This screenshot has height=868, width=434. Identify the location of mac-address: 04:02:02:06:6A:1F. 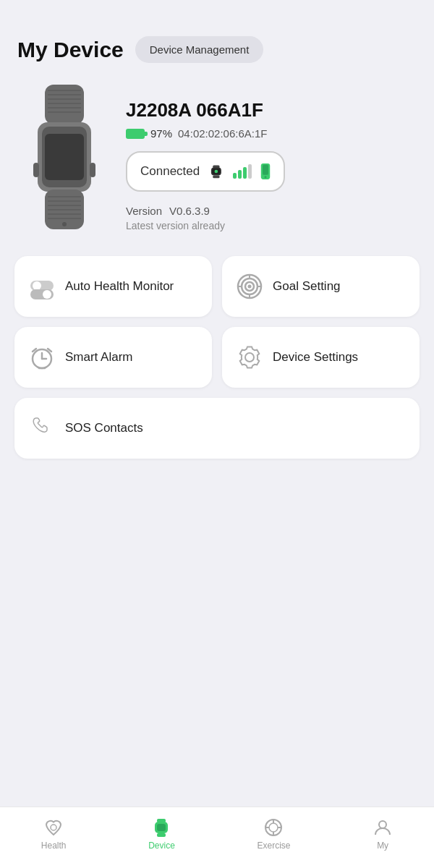
(223, 133).